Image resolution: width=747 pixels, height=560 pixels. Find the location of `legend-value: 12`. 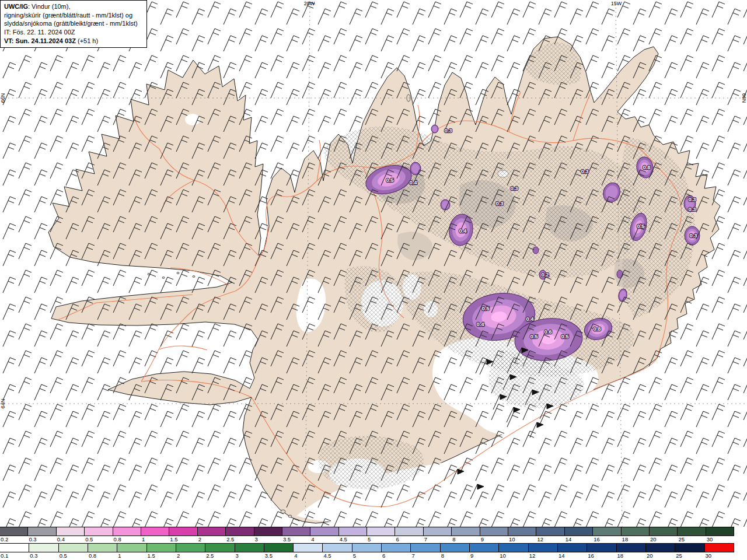

legend-value: 12 is located at coordinates (543, 556).